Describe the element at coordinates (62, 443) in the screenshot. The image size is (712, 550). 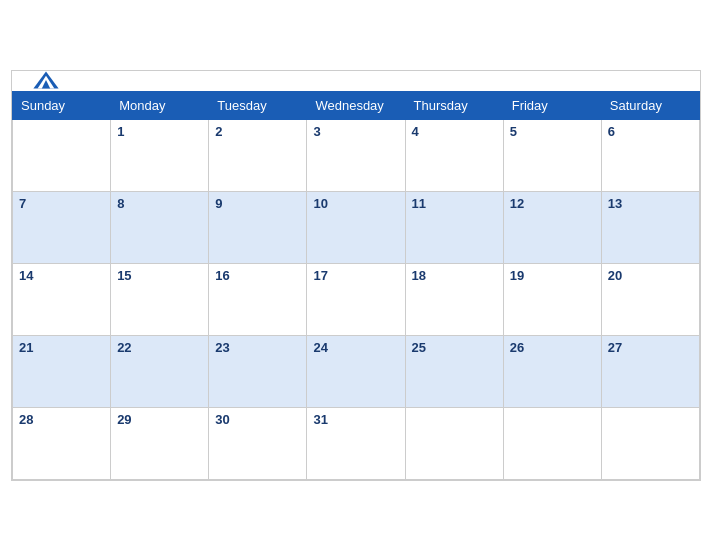
I see `day-cell-28: 28` at that location.